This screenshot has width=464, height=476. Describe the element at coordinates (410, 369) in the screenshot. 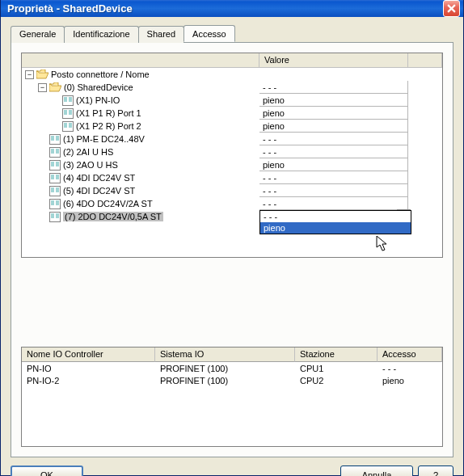

I see `table-cell: - - -` at that location.